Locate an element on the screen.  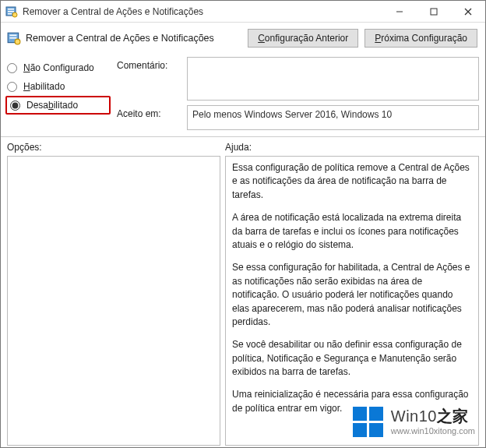
maximize-button is located at coordinates (434, 11).